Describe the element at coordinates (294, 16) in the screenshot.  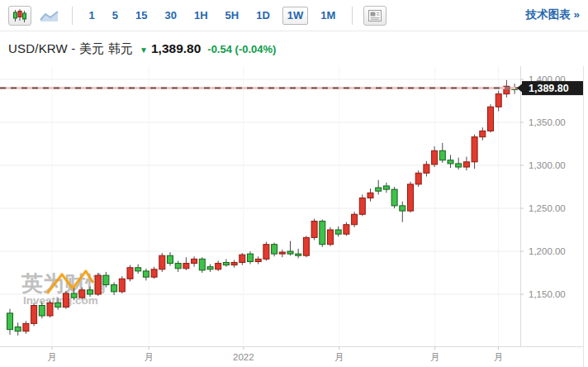
I see `chart-toolbar: 1515301H5H1D1W1M 技术图表 »` at that location.